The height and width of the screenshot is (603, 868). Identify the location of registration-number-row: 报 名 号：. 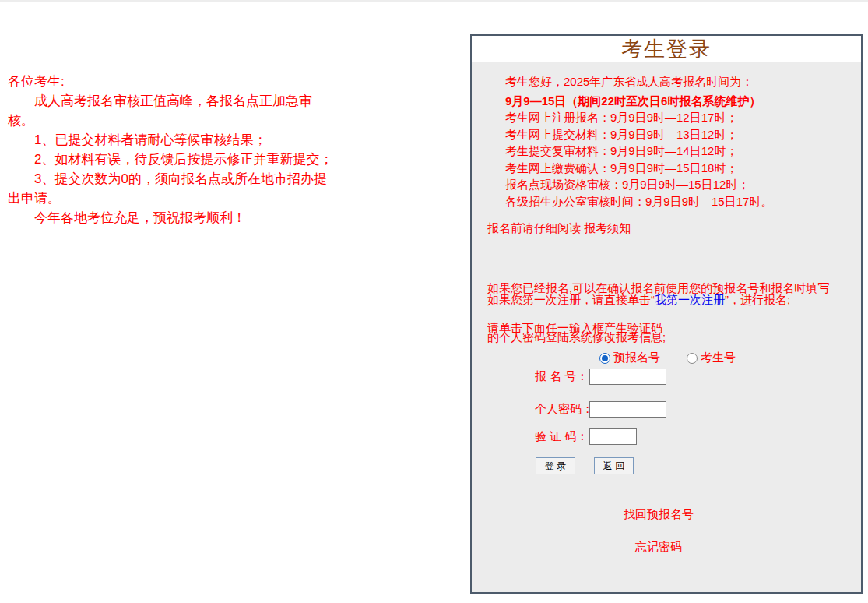
(601, 377).